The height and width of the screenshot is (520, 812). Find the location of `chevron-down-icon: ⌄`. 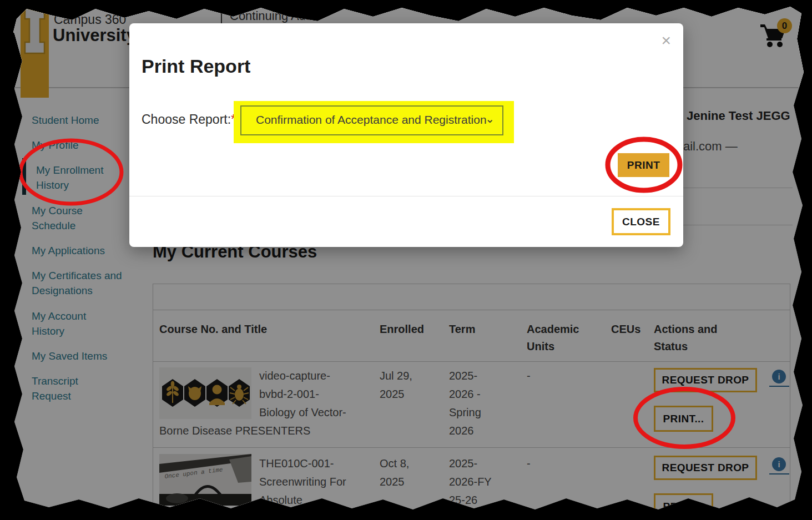

chevron-down-icon: ⌄ is located at coordinates (490, 119).